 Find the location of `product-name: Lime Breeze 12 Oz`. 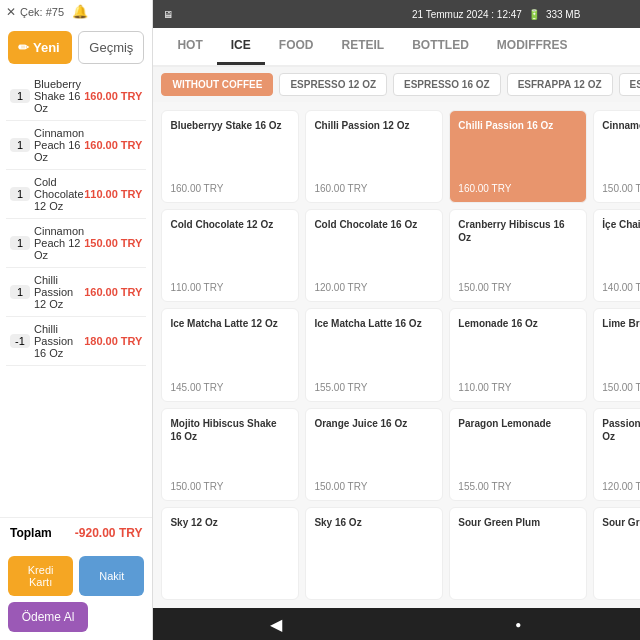

product-name: Lime Breeze 12 Oz is located at coordinates (621, 324).